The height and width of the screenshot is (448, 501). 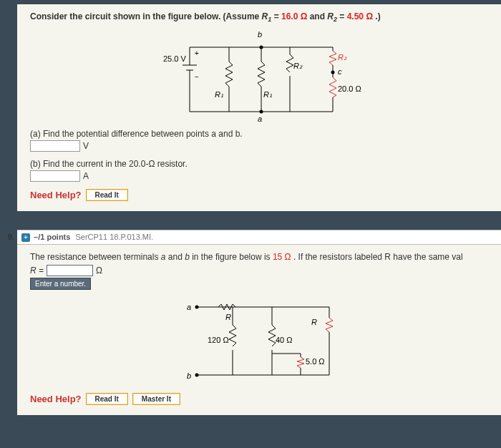 I want to click on q9-circuit-diagram: a b R R 120 Ω 40 Ω 5.0 Ω, so click(x=261, y=339).